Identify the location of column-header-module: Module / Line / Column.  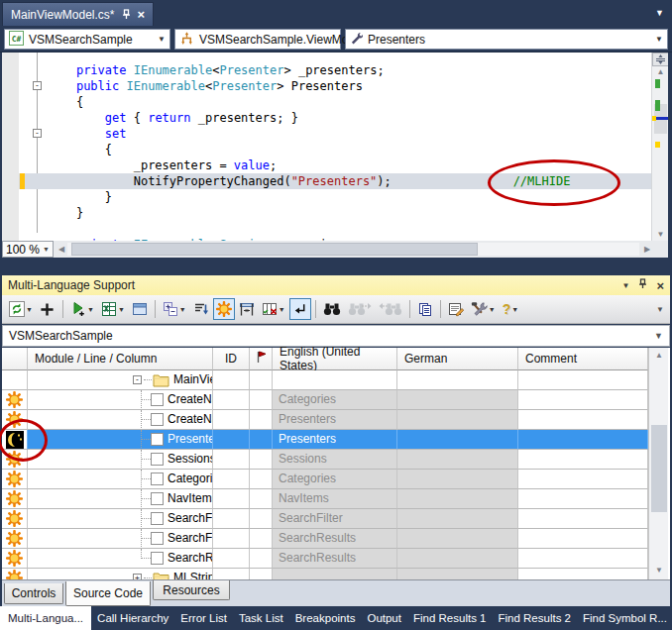
(121, 359).